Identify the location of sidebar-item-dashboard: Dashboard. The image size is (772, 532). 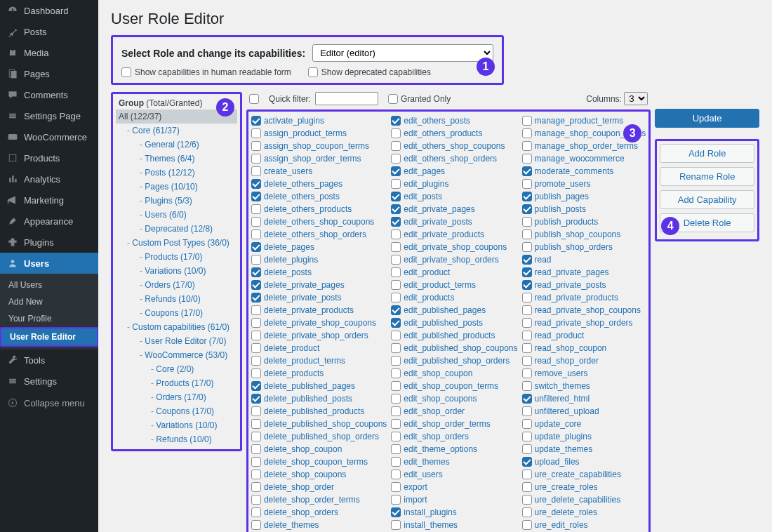
(49, 11).